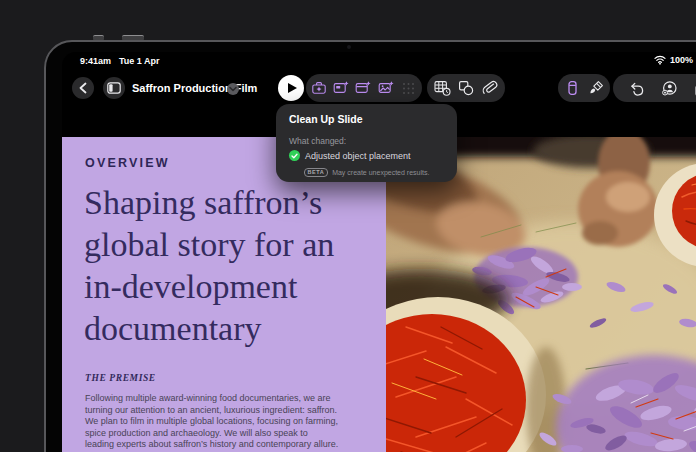 The height and width of the screenshot is (452, 696). I want to click on magic-toolbox-icon, so click(319, 88).